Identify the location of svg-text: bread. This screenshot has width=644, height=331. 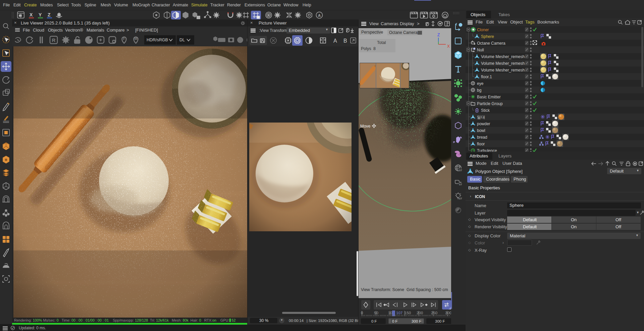
(482, 137).